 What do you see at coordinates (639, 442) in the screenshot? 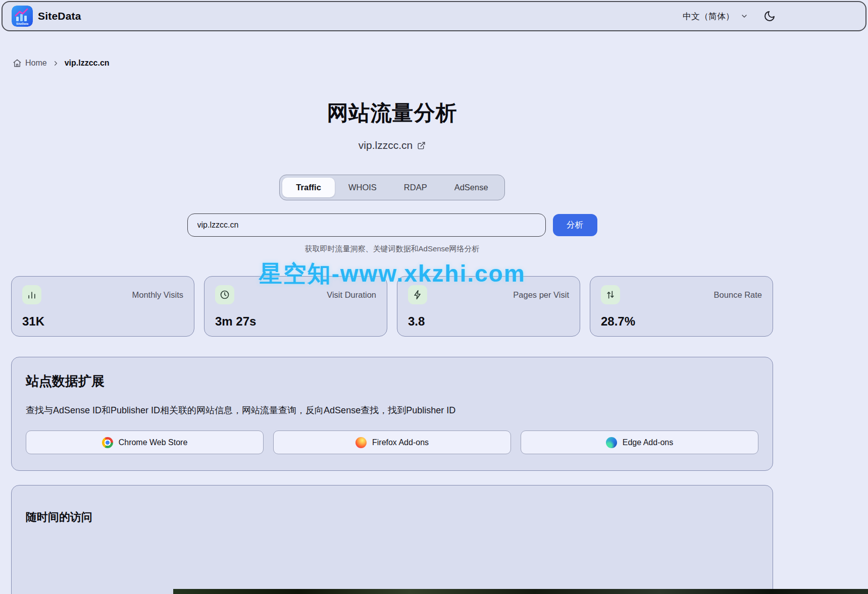
I see `edge-addons-button: Edge Add-ons` at bounding box center [639, 442].